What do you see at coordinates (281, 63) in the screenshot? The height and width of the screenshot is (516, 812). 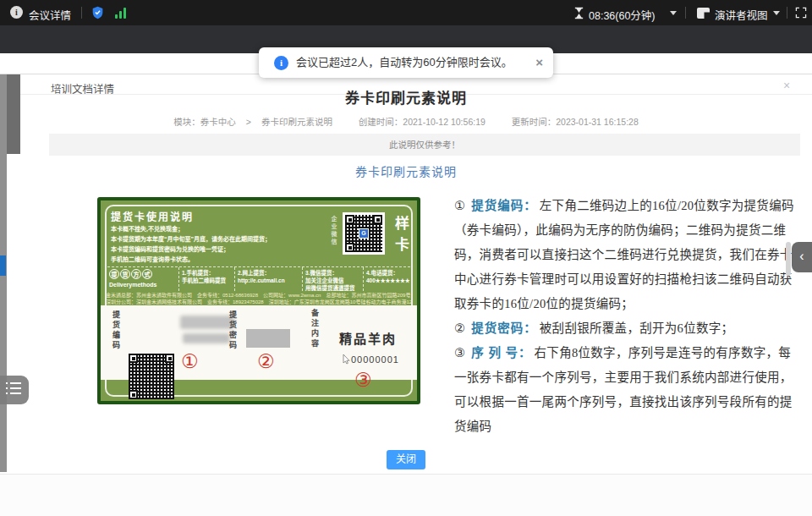 I see `toast-info-icon: i` at bounding box center [281, 63].